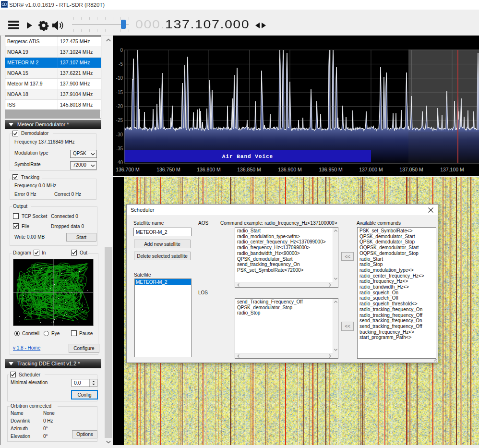 This screenshot has width=479, height=448. What do you see at coordinates (121, 50) in the screenshot?
I see `svg-text: 0` at bounding box center [121, 50].